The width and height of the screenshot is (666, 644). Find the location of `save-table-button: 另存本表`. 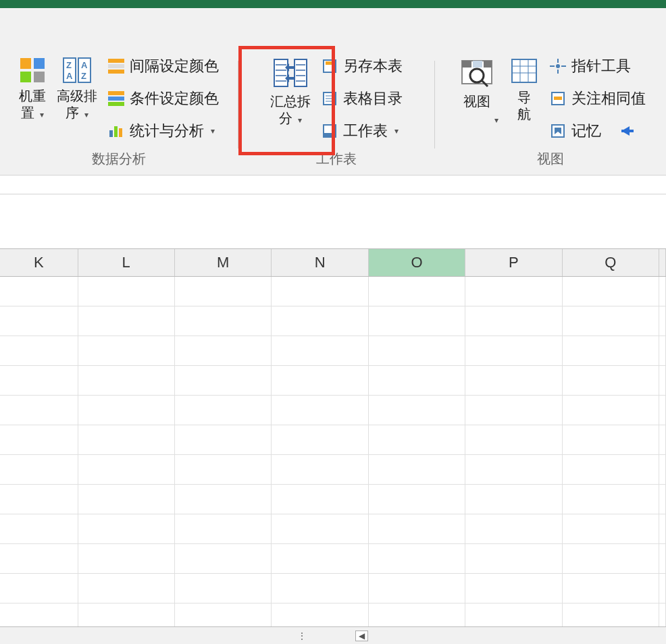

save-table-button: 另存本表 is located at coordinates (362, 66).